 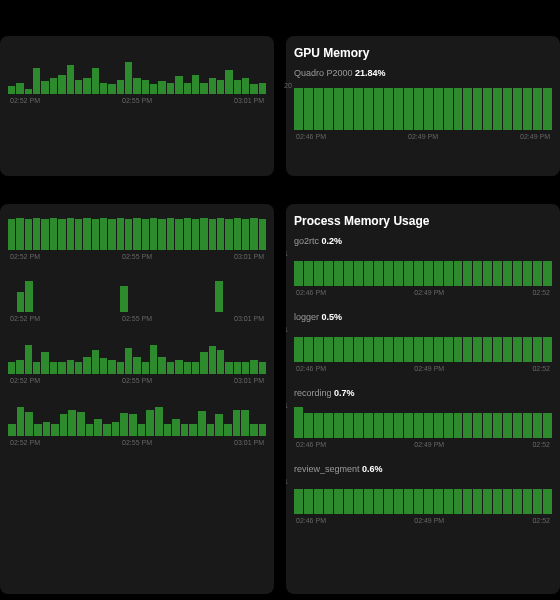 What do you see at coordinates (423, 106) in the screenshot?
I see `chart-gpu-memory` at bounding box center [423, 106].